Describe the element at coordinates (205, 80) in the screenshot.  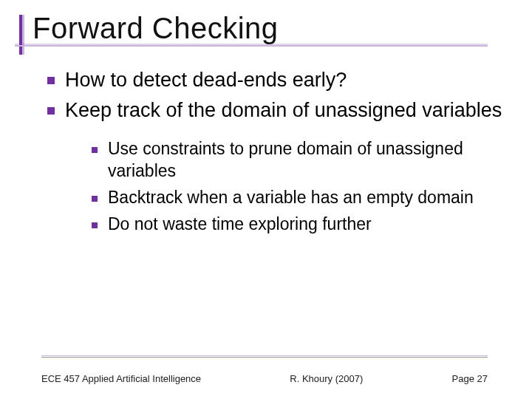
I see `bullet-text: How to detect dead-ends early?` at that location.